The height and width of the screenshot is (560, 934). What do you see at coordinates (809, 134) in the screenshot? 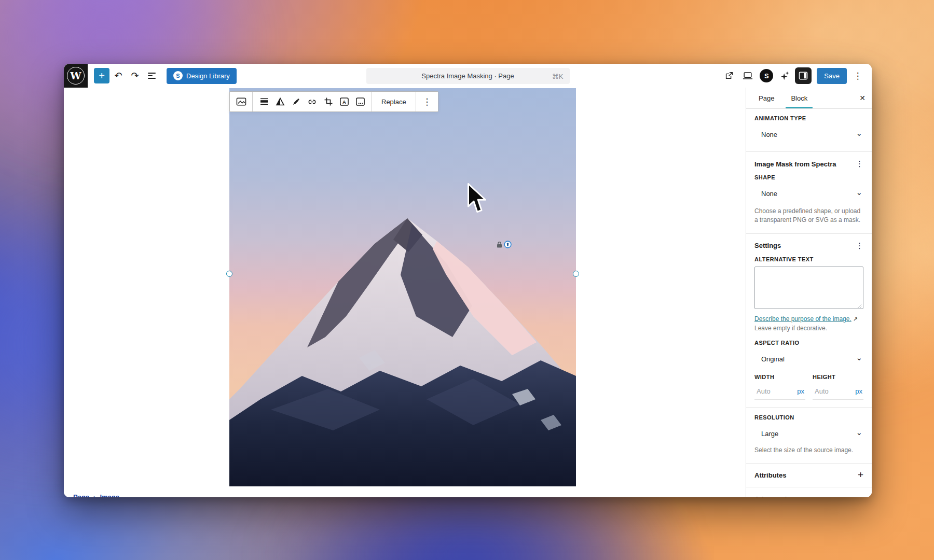
I see `animation-type-select: None ⌄` at bounding box center [809, 134].